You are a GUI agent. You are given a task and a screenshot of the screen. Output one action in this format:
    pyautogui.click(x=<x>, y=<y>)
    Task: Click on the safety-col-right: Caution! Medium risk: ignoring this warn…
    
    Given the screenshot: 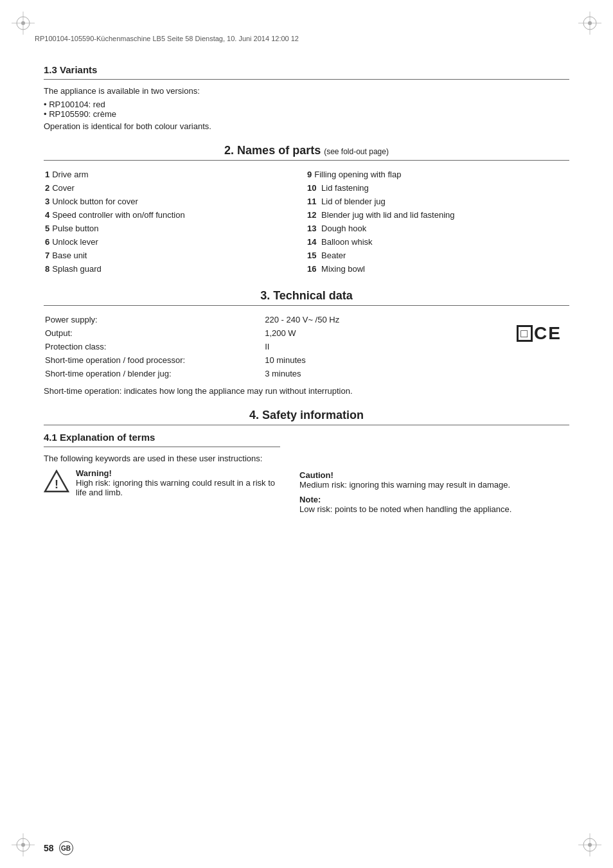 What is the action you would take?
    pyautogui.click(x=434, y=475)
    